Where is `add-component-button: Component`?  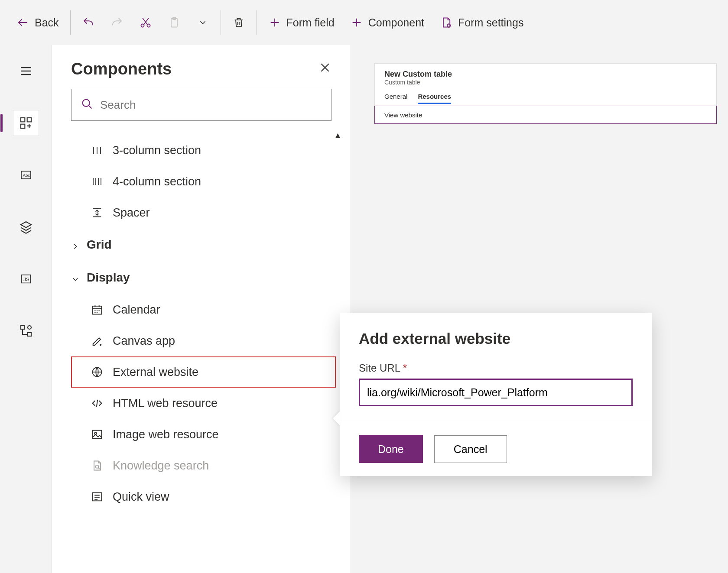
add-component-button: Component is located at coordinates (387, 23).